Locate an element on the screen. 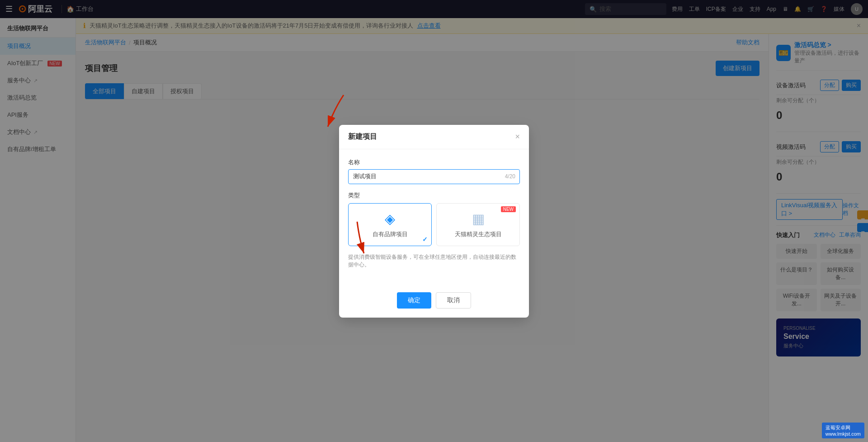 The height and width of the screenshot is (442, 868). modal-body: 名称 4/20 类型 ◈ 自有品牌项目 NEW ▦ 天猫精灵生态项目 提供消费级… is located at coordinates (434, 218).